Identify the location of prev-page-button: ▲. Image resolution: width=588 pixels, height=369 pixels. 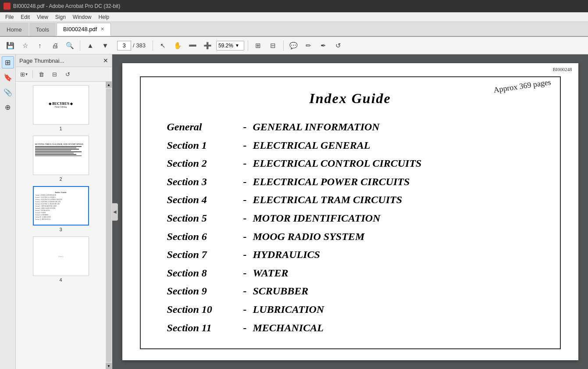
(90, 46).